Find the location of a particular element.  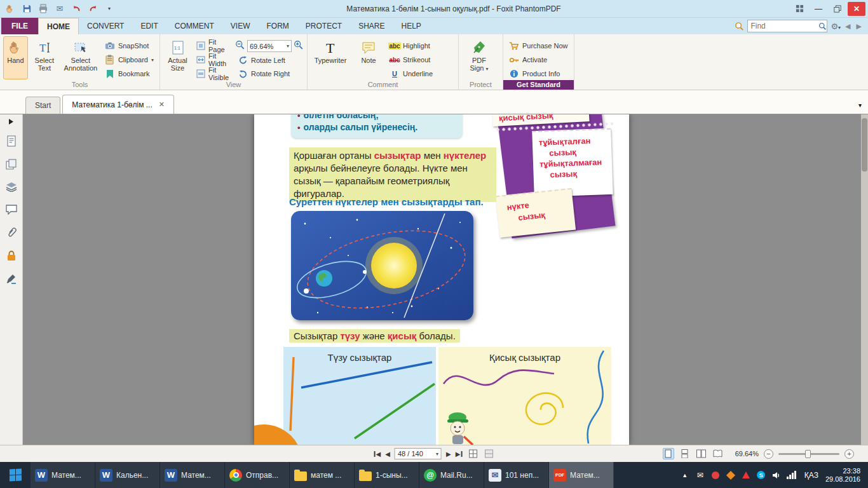

taskbar-item-foxit: PDFМатем... is located at coordinates (581, 475).